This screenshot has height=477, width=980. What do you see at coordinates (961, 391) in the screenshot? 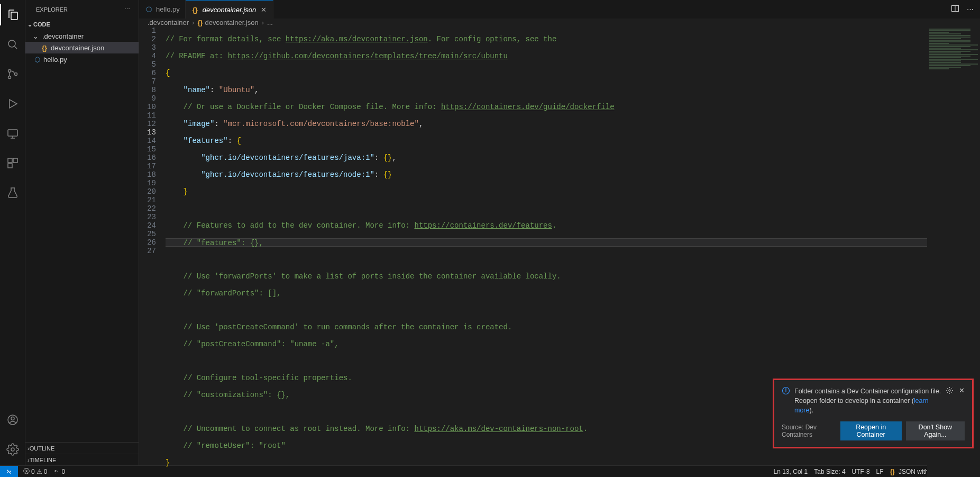
I see `close-icon: ✕` at bounding box center [961, 391].